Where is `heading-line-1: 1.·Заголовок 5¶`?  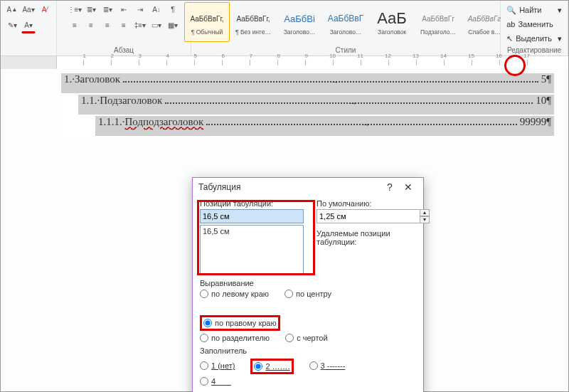
heading-line-1: 1.·Заголовок 5¶ is located at coordinates (307, 83).